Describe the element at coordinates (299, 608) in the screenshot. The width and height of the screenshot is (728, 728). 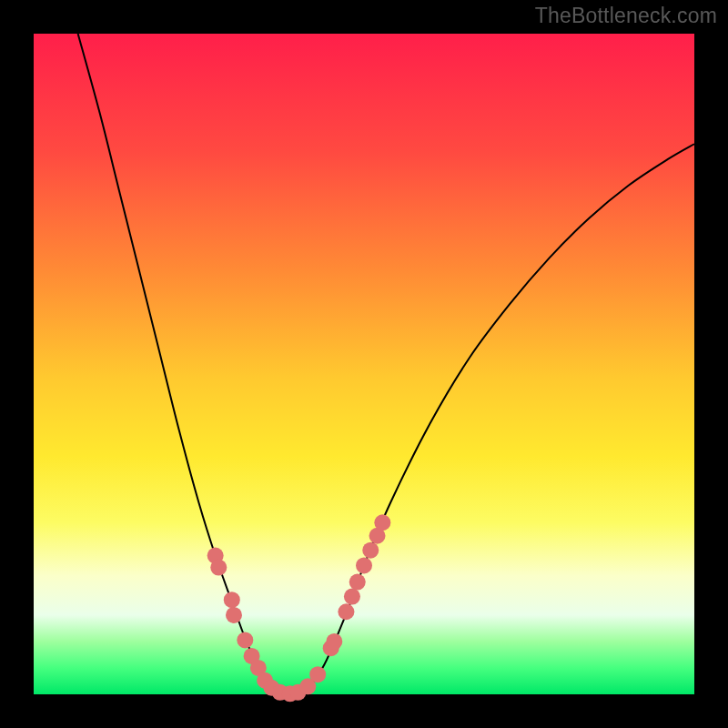
I see `curve-markers` at that location.